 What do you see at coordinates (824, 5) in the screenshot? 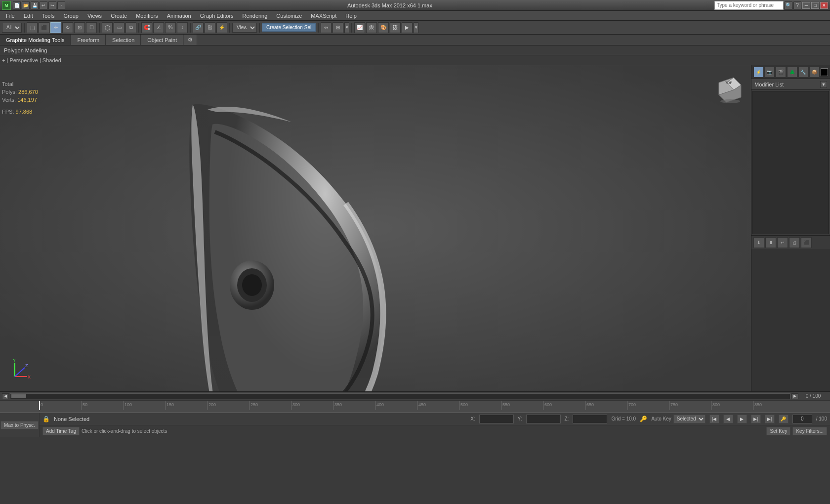
I see `close-button: ✕` at bounding box center [824, 5].